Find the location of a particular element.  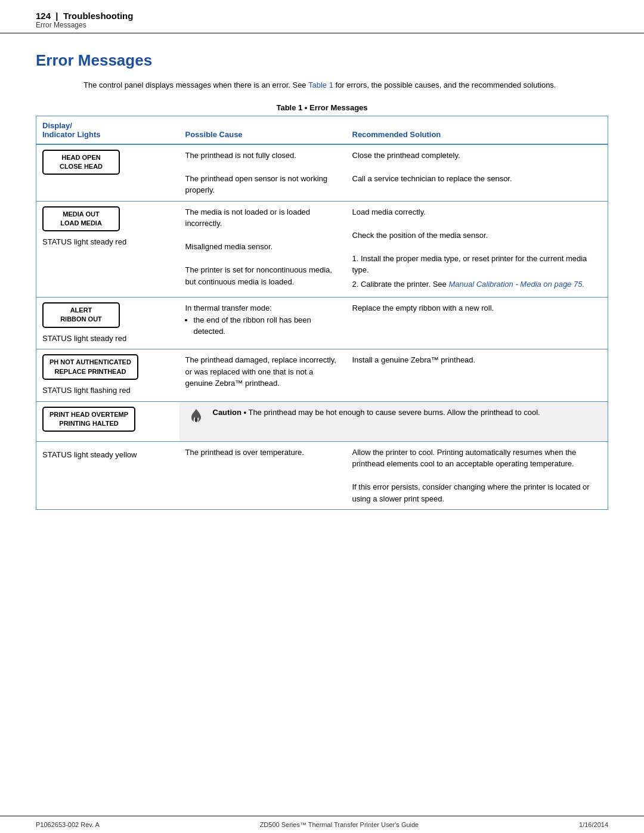

cause-cell-ph-auth: The printhead damaged, replace incorrect… is located at coordinates (263, 376).